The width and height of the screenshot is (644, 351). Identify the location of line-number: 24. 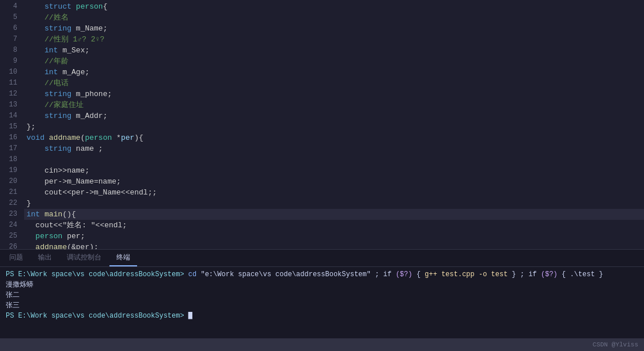
(11, 226).